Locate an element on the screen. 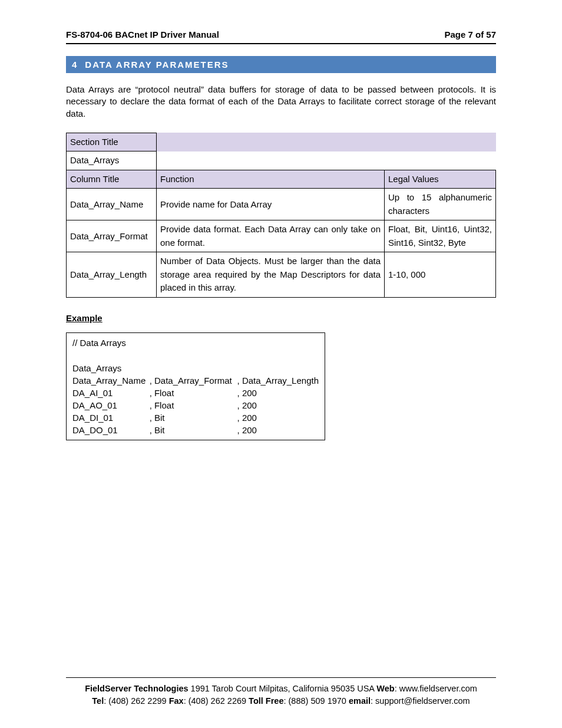 The width and height of the screenshot is (562, 728). param-function: Provide name for Data Array is located at coordinates (271, 205).